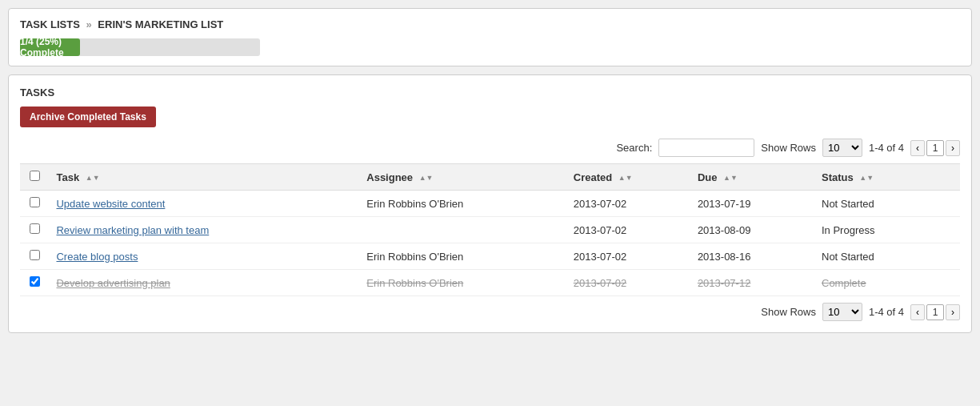 The image size is (980, 406). What do you see at coordinates (426, 178) in the screenshot?
I see `sort-arrows-assignee: ▲▼` at bounding box center [426, 178].